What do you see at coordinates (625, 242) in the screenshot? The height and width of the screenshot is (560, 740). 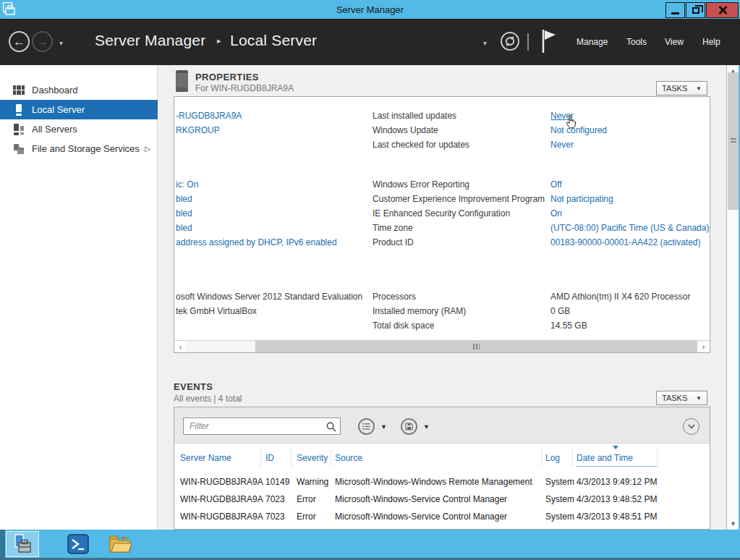 I see `property-value-product-id: 00183-90000-00001-AA422 (activated)` at bounding box center [625, 242].